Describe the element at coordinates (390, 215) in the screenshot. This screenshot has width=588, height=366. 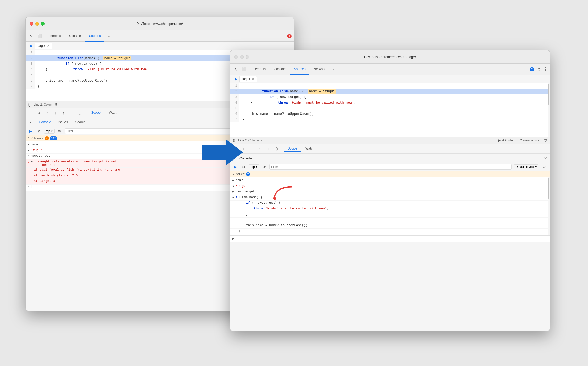
I see `console-row-fn-detail3-front: }` at that location.